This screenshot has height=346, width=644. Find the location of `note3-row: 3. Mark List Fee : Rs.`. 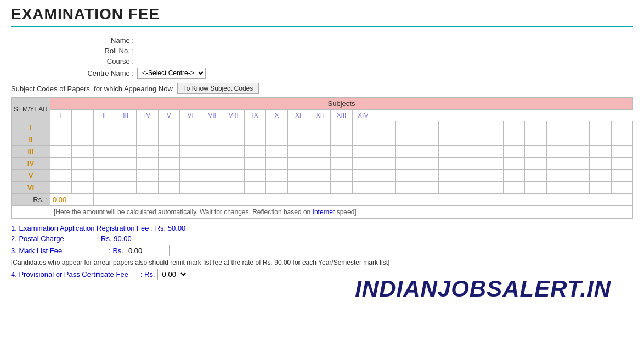

note3-row: 3. Mark List Fee : Rs. is located at coordinates (322, 250).